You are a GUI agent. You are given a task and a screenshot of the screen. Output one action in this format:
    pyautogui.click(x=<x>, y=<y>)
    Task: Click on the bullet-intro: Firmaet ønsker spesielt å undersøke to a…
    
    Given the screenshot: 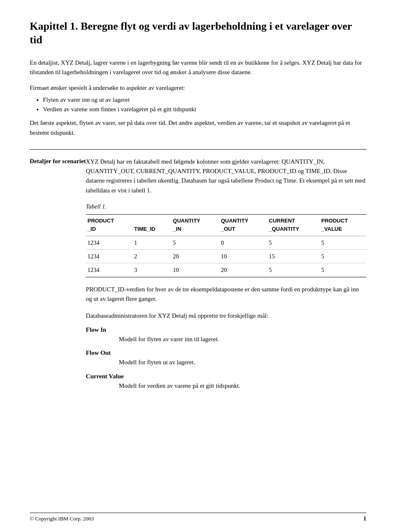 What is the action you would take?
    pyautogui.click(x=198, y=88)
    